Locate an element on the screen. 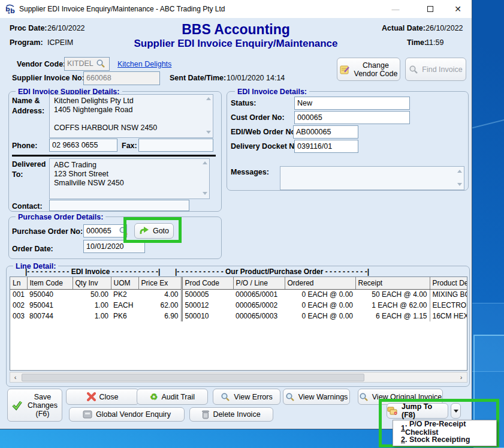 Image resolution: width=504 pixels, height=448 pixels. status-label: Status: is located at coordinates (243, 103).